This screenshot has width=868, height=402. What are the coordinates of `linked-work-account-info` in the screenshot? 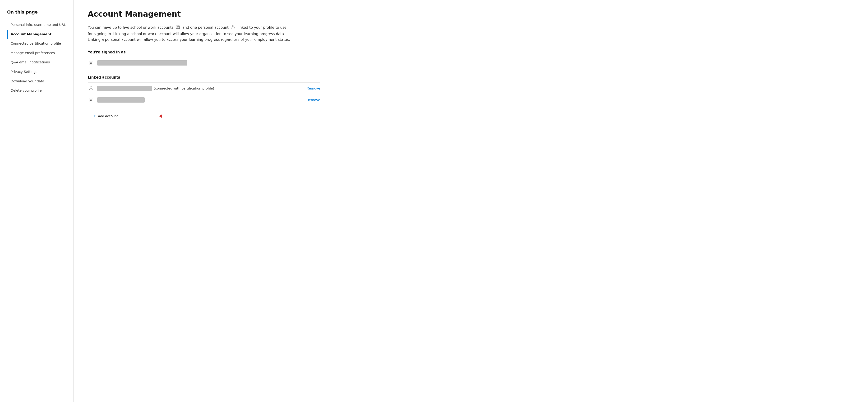 It's located at (201, 100).